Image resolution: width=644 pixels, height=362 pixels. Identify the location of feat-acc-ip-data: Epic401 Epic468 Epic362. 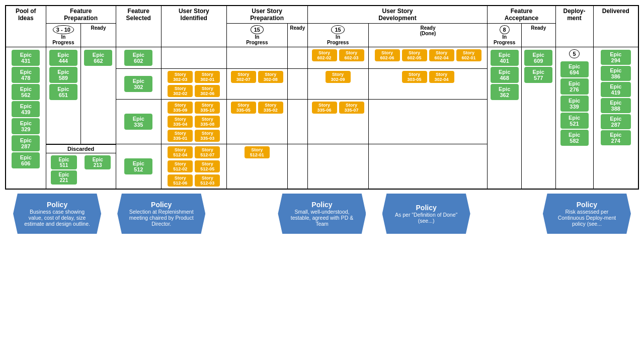
(505, 119).